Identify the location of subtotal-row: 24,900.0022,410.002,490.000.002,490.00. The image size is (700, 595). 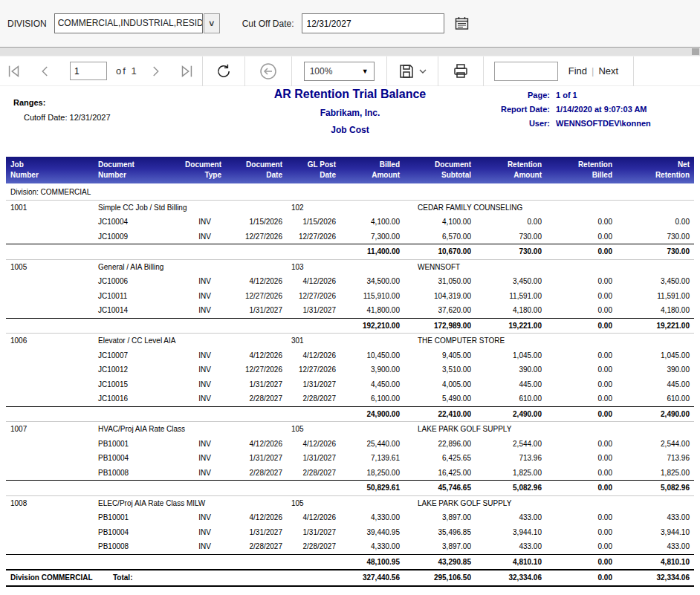
(350, 414).